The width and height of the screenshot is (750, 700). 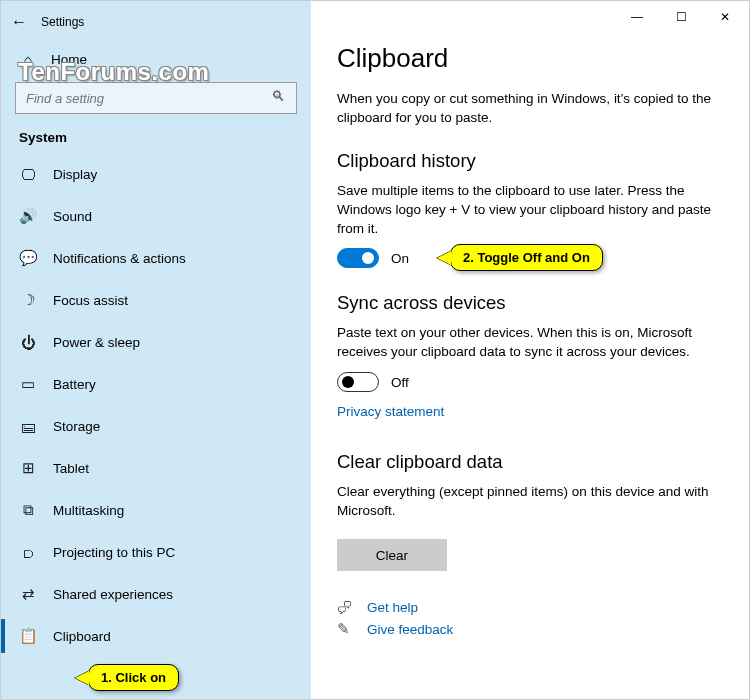 I want to click on sidebar-item-label: Sound, so click(x=72, y=216).